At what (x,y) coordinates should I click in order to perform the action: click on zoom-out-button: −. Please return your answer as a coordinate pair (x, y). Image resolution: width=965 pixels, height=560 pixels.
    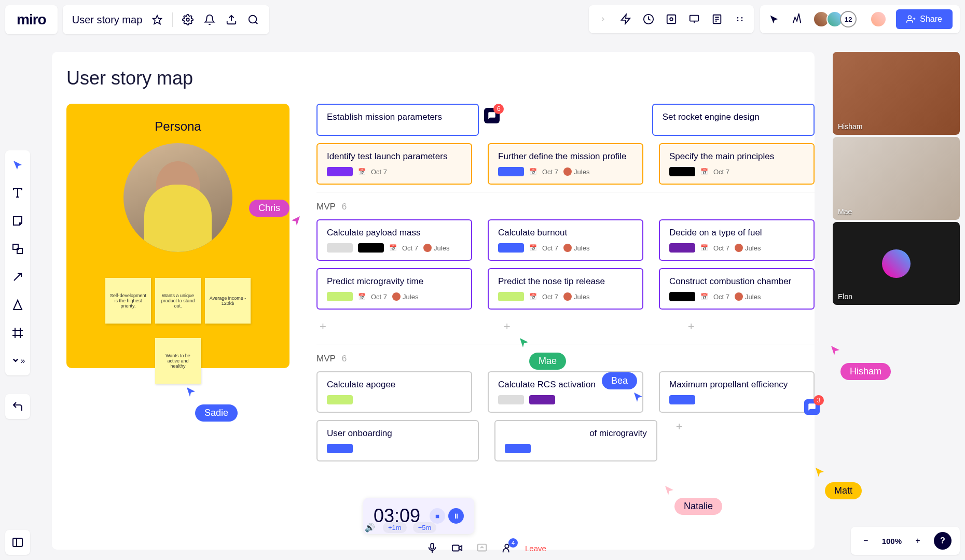
    Looking at the image, I should click on (866, 541).